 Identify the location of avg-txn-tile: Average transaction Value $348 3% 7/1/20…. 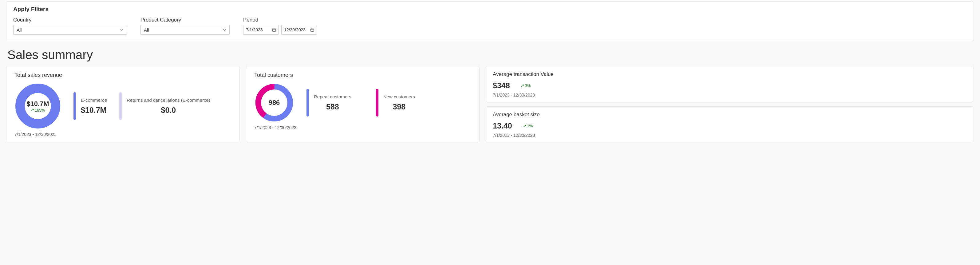
(730, 84).